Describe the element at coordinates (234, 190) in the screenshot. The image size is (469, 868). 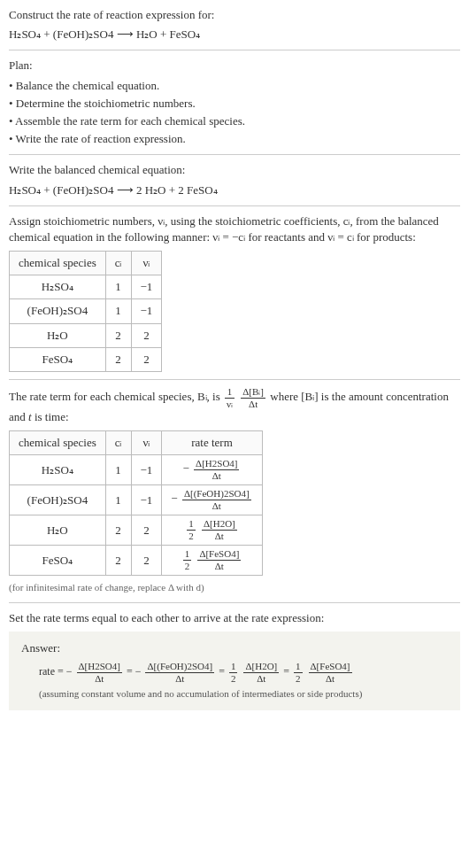
I see `balanced-equation: H₂SO₄ + (FeOH)₂SO4 ⟶ 2 H₂O + 2 FeSO₄` at that location.